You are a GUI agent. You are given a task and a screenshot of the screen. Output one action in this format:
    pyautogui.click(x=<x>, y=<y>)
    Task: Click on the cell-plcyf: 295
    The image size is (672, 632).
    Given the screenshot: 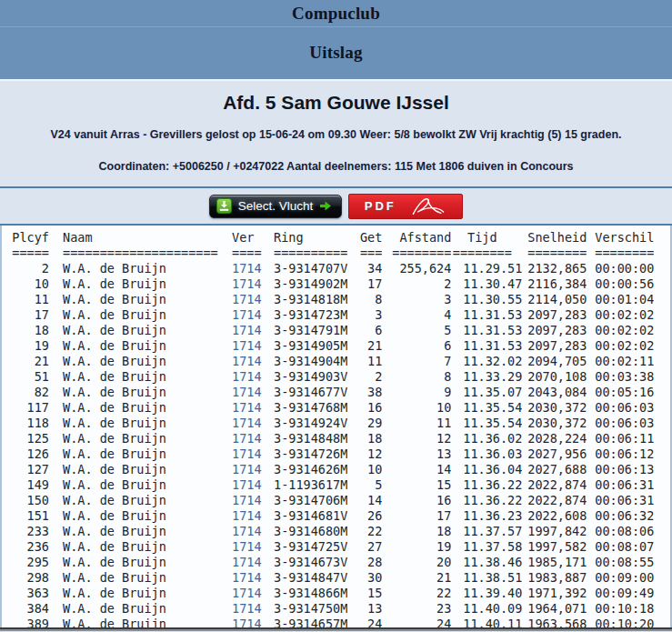 What is the action you would take?
    pyautogui.click(x=30, y=562)
    